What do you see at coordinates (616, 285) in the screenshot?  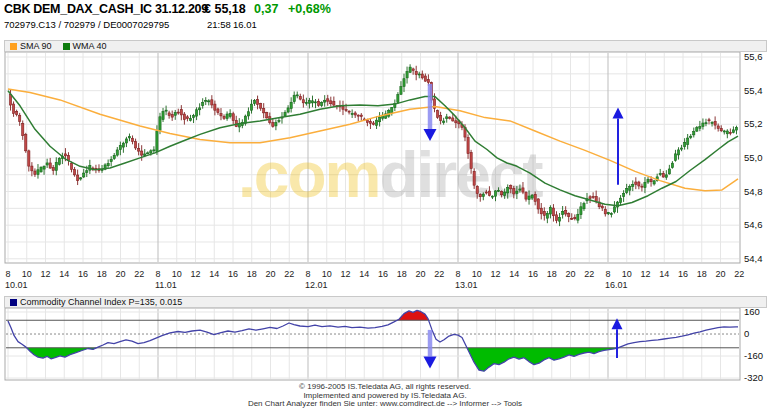 I see `svg-text: 16.01` at bounding box center [616, 285].